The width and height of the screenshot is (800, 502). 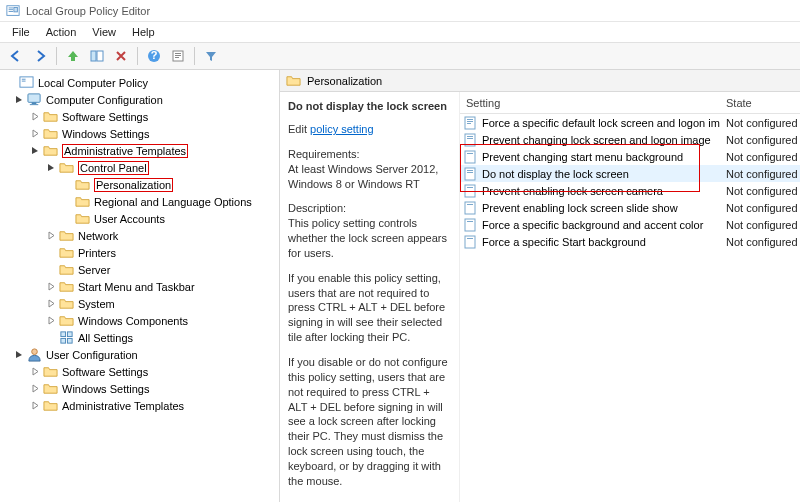 What do you see at coordinates (140, 100) in the screenshot?
I see `tree-computer-configuration: Computer Configuration` at bounding box center [140, 100].